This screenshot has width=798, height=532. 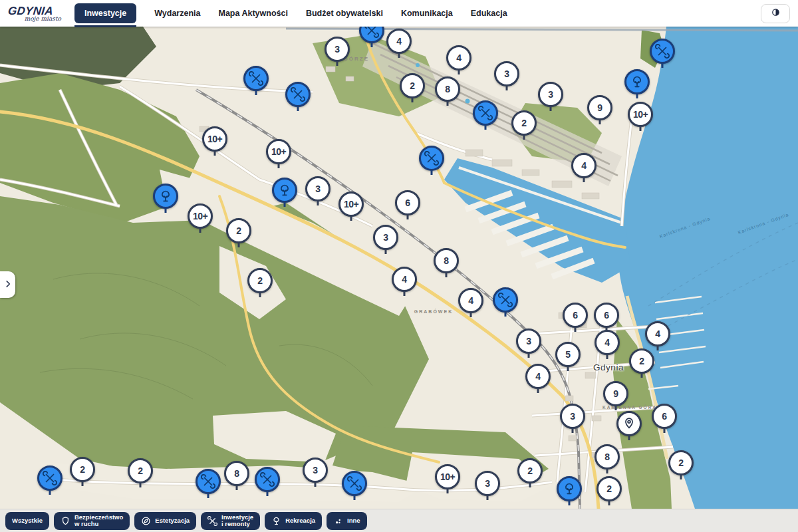 What do you see at coordinates (448, 477) in the screenshot?
I see `cluster-count: 10+` at bounding box center [448, 477].